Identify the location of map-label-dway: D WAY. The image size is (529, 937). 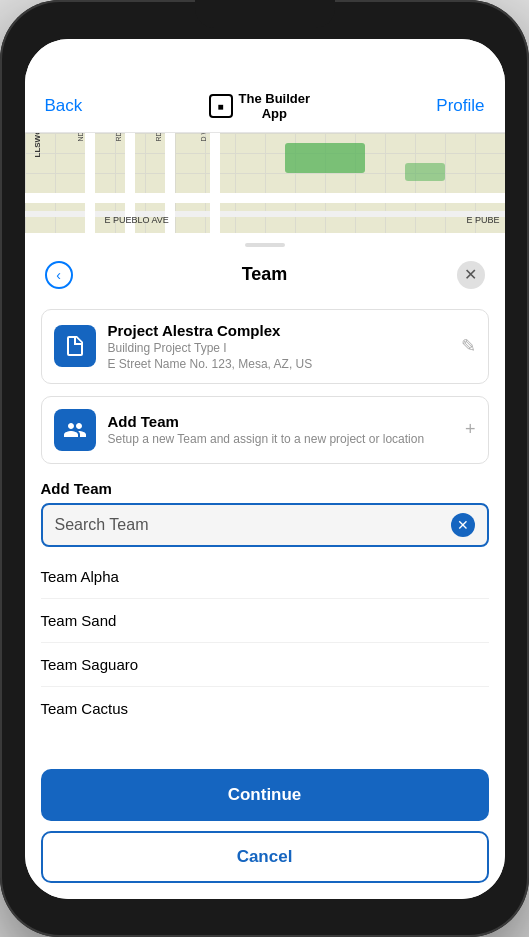
(202, 138).